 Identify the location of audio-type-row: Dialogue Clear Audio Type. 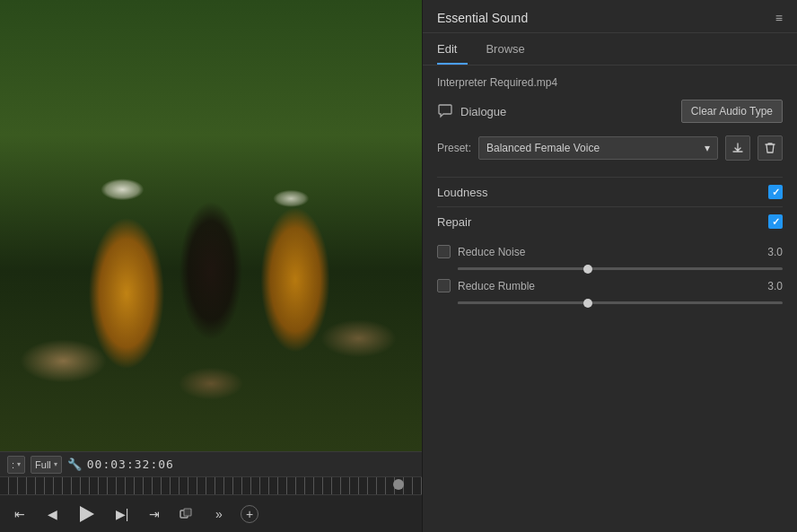
(610, 111).